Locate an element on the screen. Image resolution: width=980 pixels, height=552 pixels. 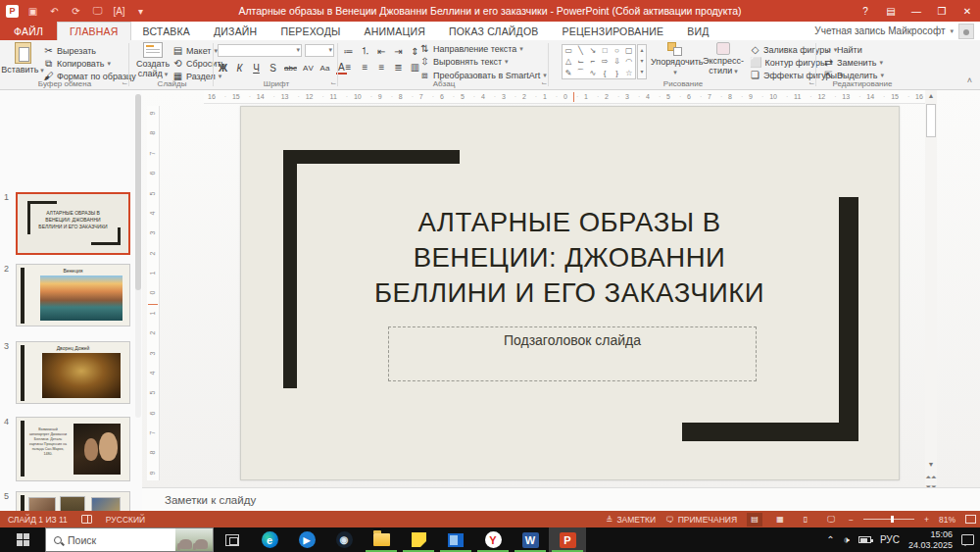
redo-icon: ⟳ is located at coordinates (76, 12).